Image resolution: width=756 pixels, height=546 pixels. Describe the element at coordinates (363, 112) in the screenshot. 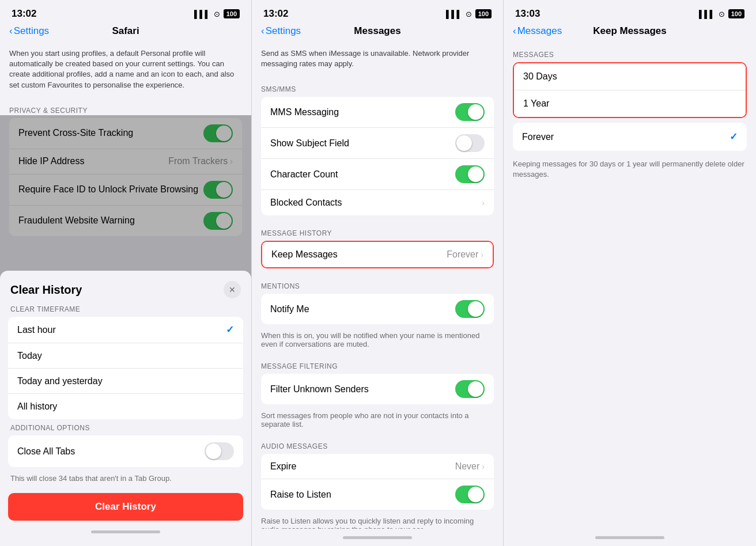

I see `mms-label: MMS Messaging` at that location.